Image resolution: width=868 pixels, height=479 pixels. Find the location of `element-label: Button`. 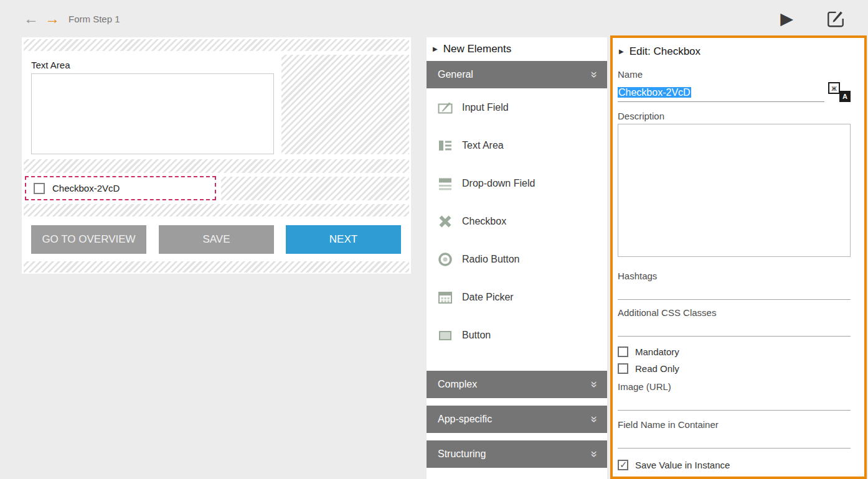

element-label: Button is located at coordinates (476, 335).